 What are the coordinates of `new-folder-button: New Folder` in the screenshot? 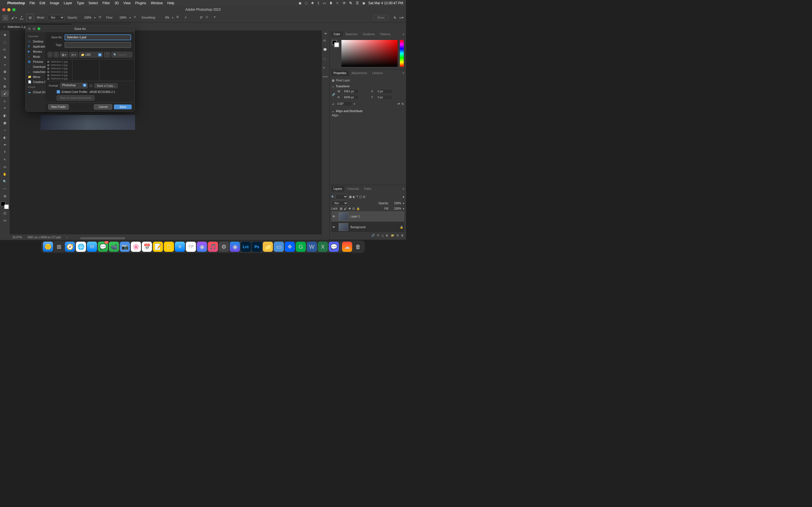 It's located at (58, 107).